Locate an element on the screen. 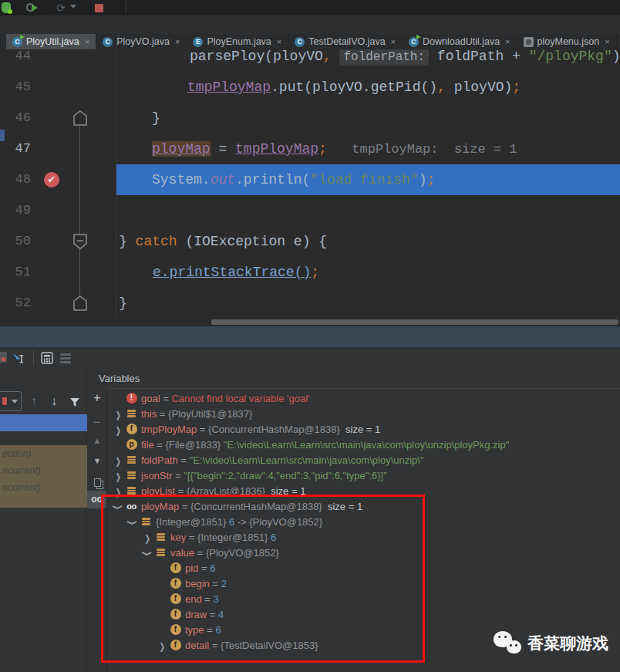 The image size is (620, 672). code-line-49: 49 is located at coordinates (310, 211).